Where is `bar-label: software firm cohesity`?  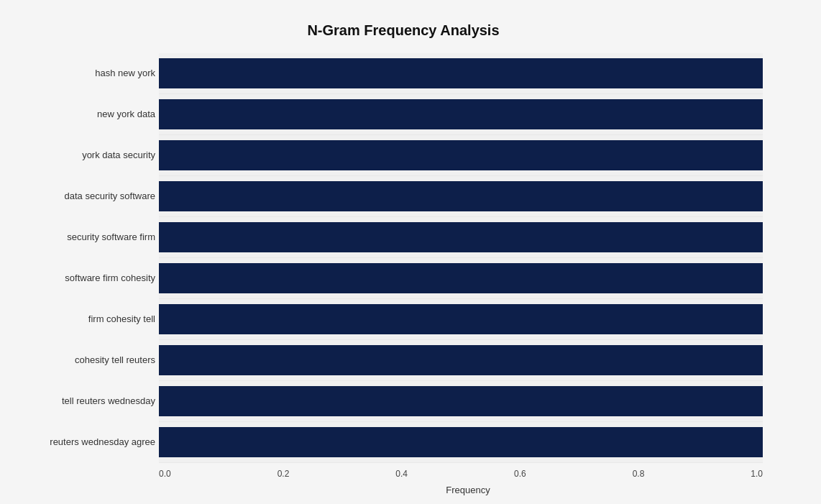
bar-label: software firm cohesity is located at coordinates (91, 278).